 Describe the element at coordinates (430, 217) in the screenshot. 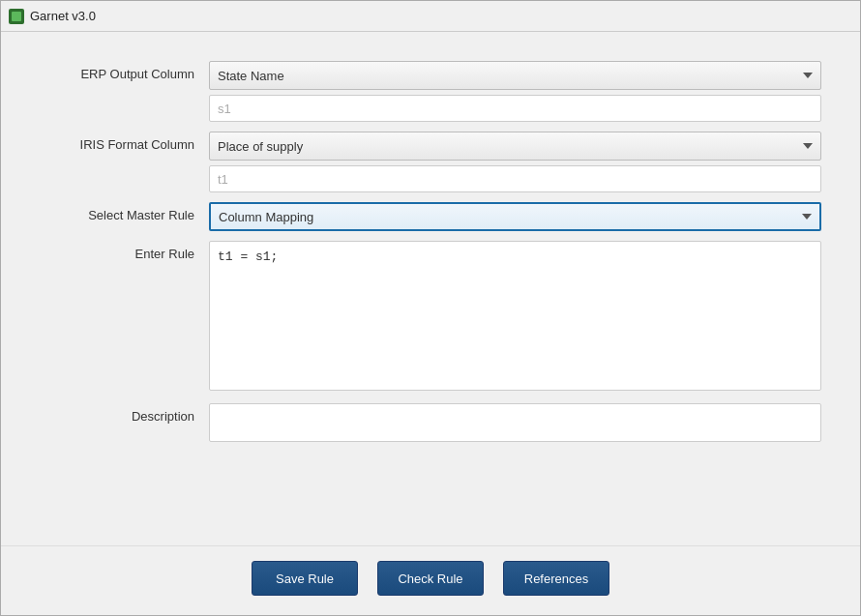

I see `select-master-rule-row: Select Master Rule Column Mapping` at that location.